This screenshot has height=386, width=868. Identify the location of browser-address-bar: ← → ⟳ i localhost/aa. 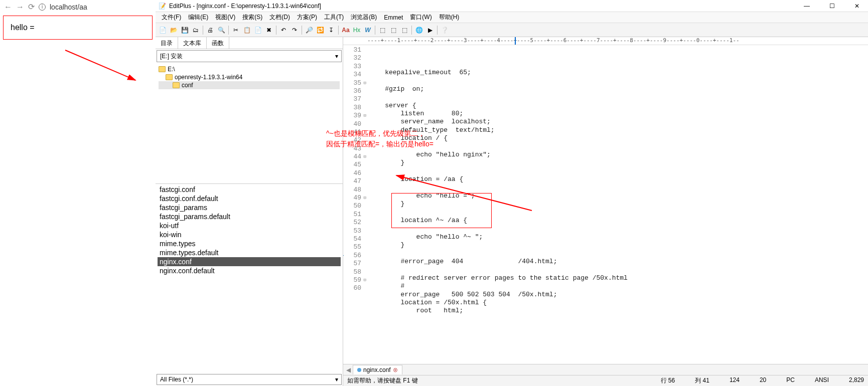
(78, 7).